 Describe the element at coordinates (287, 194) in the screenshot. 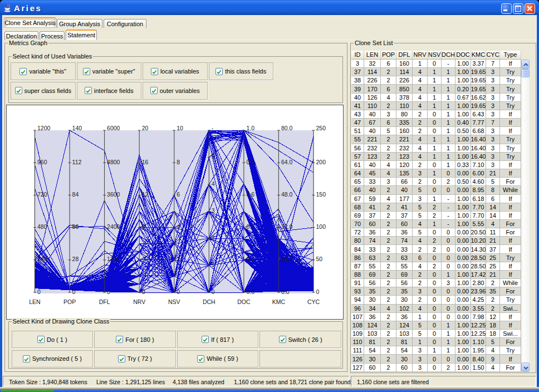

I see `svg-text: 48.0` at that location.